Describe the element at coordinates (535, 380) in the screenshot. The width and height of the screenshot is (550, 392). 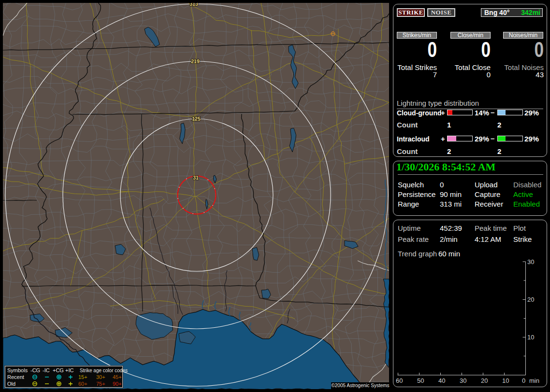
I see `svg-text: min` at that location.